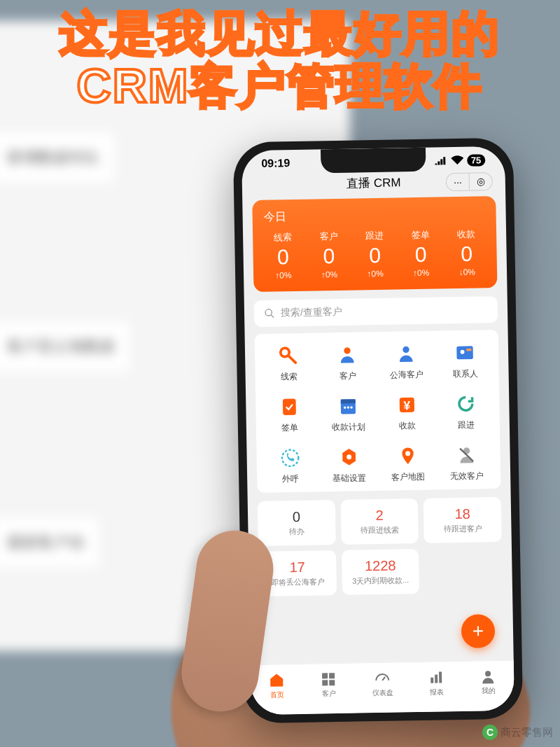  I want to click on app-title: 直播 CRM, so click(374, 183).